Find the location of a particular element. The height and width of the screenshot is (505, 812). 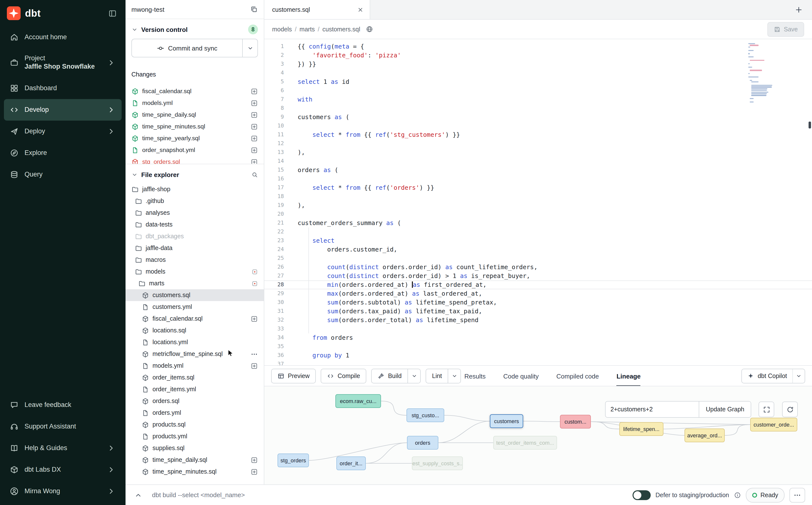

preview-button: Preview is located at coordinates (294, 376).